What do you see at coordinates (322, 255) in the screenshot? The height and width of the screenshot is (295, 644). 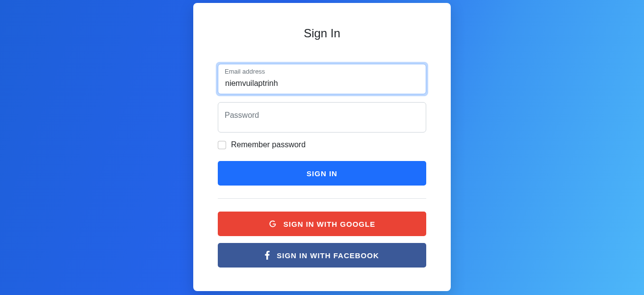 I see `facebook-signin-button: Sign in with Facebook` at bounding box center [322, 255].